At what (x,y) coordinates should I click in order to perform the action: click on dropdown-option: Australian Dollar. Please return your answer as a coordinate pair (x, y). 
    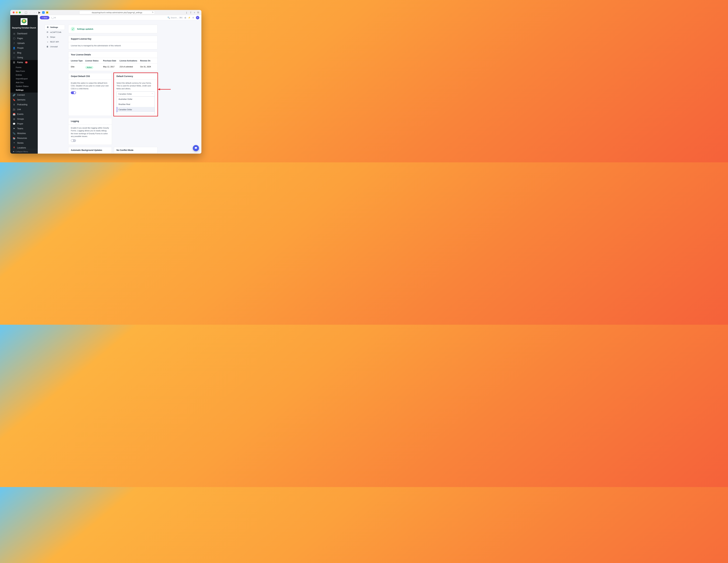
    Looking at the image, I should click on (136, 99).